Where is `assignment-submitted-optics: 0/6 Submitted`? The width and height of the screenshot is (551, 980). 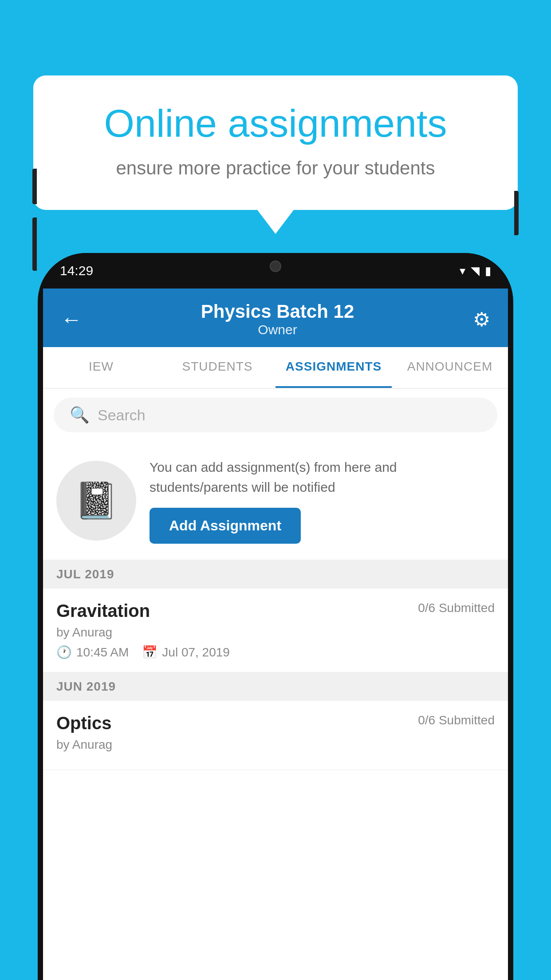
assignment-submitted-optics: 0/6 Submitted is located at coordinates (456, 720).